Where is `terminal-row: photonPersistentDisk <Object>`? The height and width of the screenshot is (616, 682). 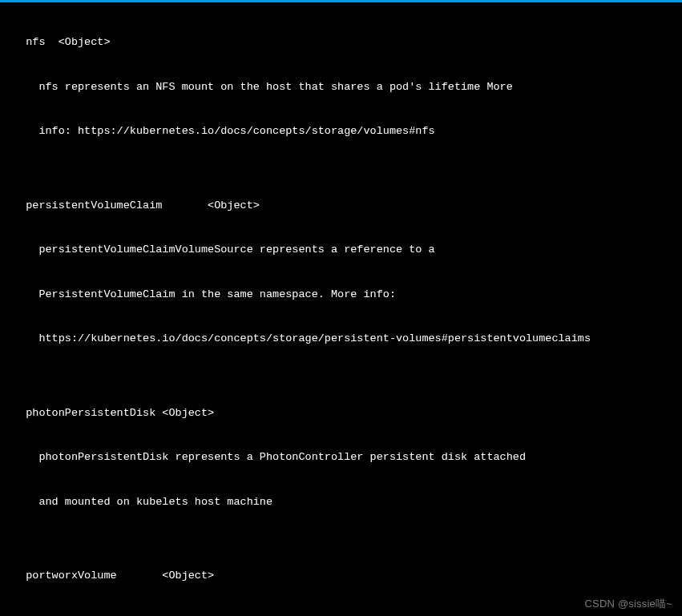
terminal-row: photonPersistentDisk <Object> is located at coordinates (341, 413).